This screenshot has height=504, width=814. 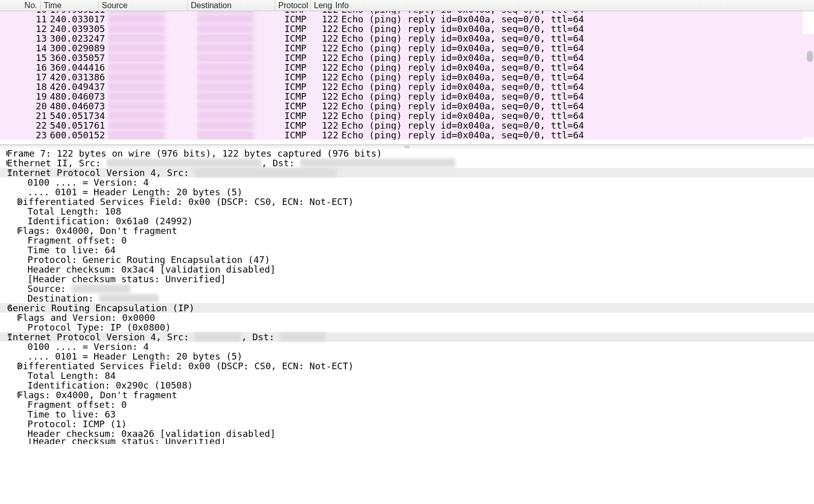 What do you see at coordinates (407, 270) in the screenshot?
I see `tree-row: ▶Header checksum: 0x3ac4 [validation dis…` at bounding box center [407, 270].